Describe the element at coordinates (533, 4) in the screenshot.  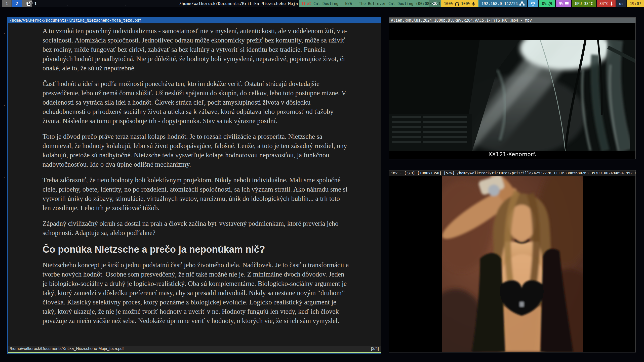
I see `balance-scale-icon` at that location.